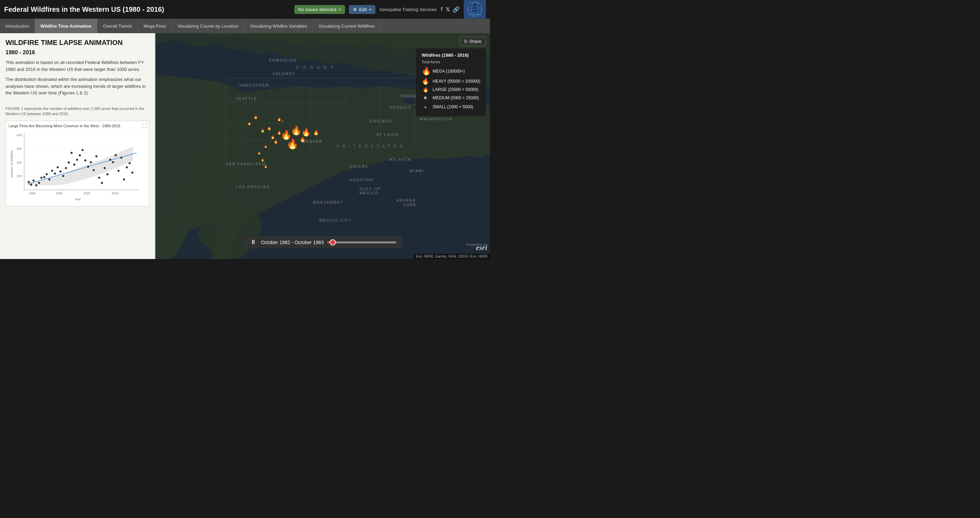  What do you see at coordinates (451, 90) in the screenshot?
I see `legend-item-large: 🔥 LARGE (25000 > 50000)` at bounding box center [451, 90].